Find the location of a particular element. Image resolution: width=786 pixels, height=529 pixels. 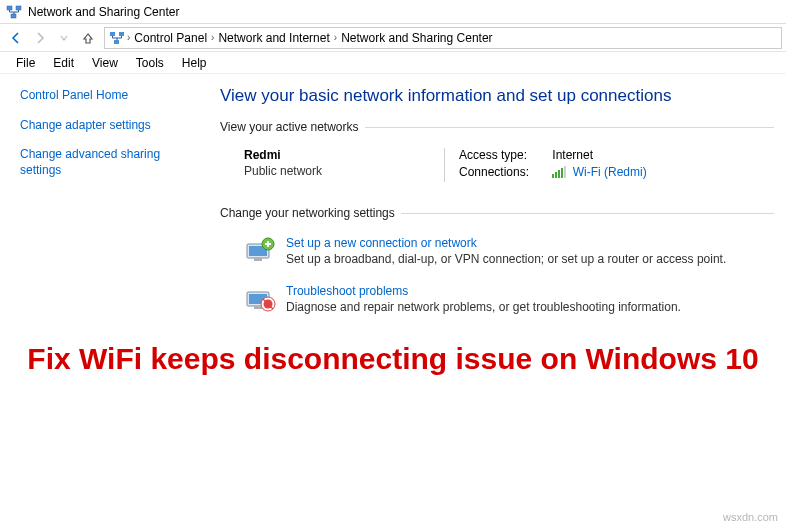

access-type-value: Internet is located at coordinates (572, 155).